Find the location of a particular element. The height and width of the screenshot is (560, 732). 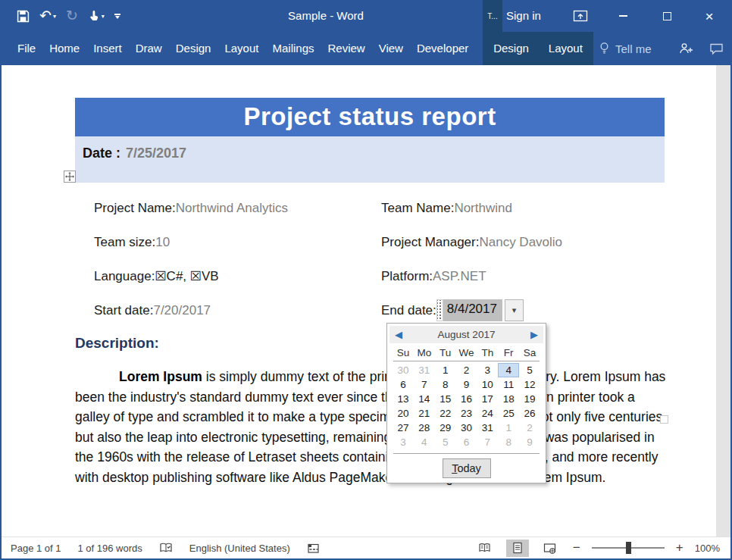

language-indicator: English (United States) is located at coordinates (239, 549).